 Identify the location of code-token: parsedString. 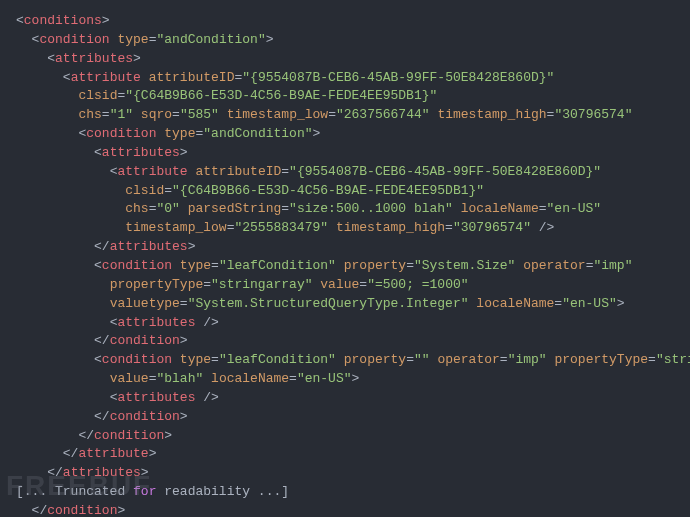
(235, 208).